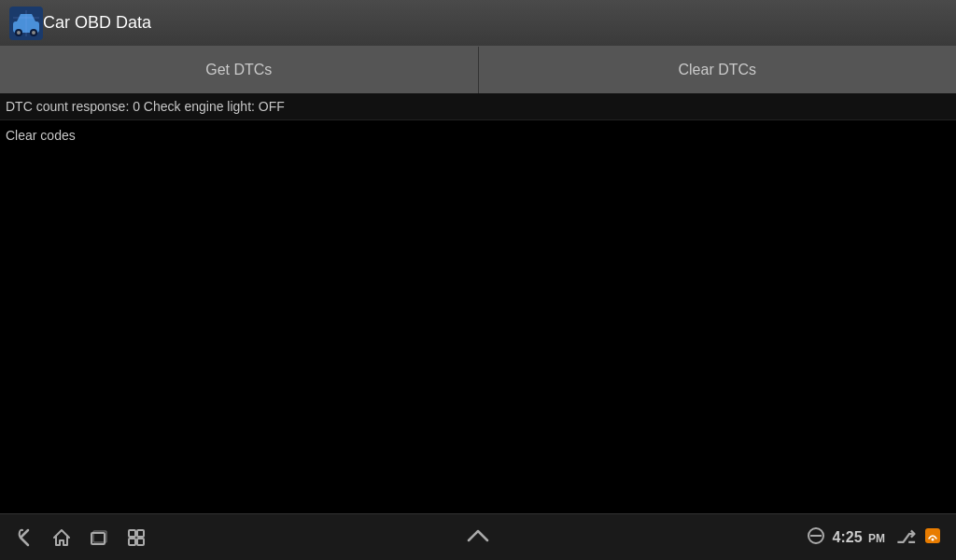 The image size is (956, 560). What do you see at coordinates (136, 538) in the screenshot?
I see `grid-nav-icon` at bounding box center [136, 538].